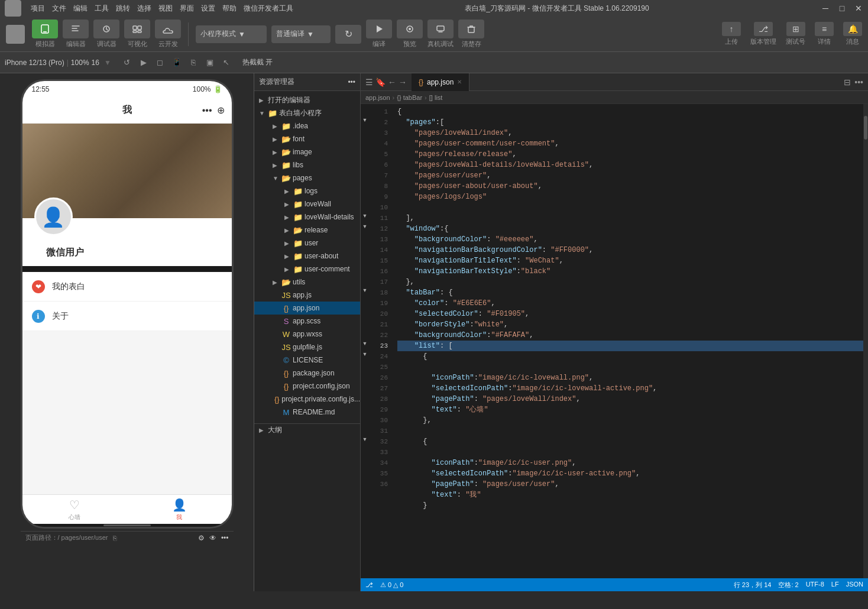 The width and height of the screenshot is (868, 609). I want to click on bookmark-icon: 🔖, so click(381, 82).